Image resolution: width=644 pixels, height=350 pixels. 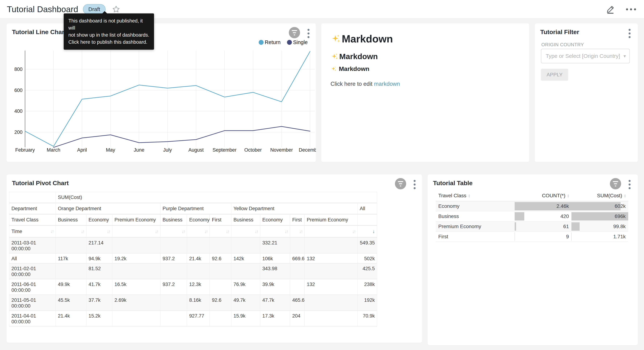 What do you see at coordinates (368, 246) in the screenshot?
I see `pivot-row-total: 549.35` at bounding box center [368, 246].